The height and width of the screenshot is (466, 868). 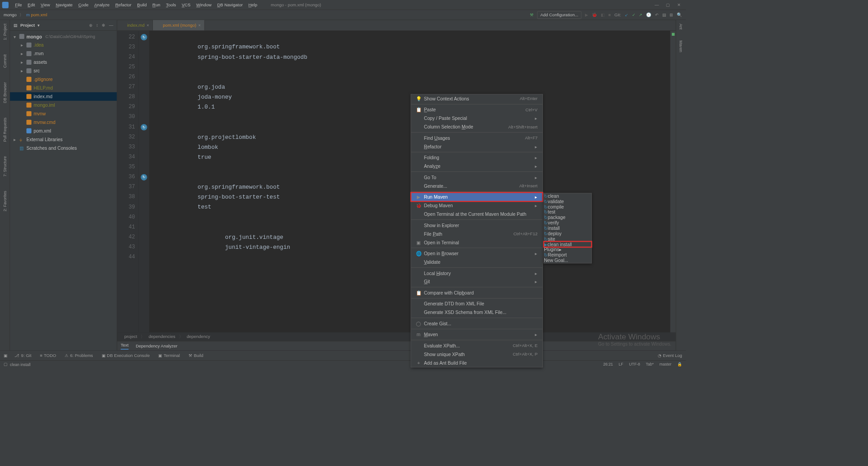 What do you see at coordinates (665, 14) in the screenshot?
I see `project-structure-icon: ▤` at bounding box center [665, 14].